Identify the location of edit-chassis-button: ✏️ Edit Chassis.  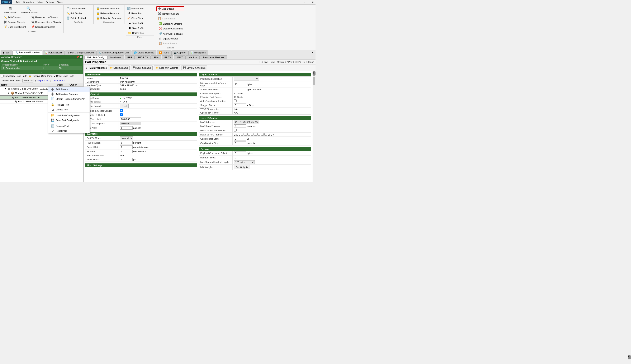
(16, 17).